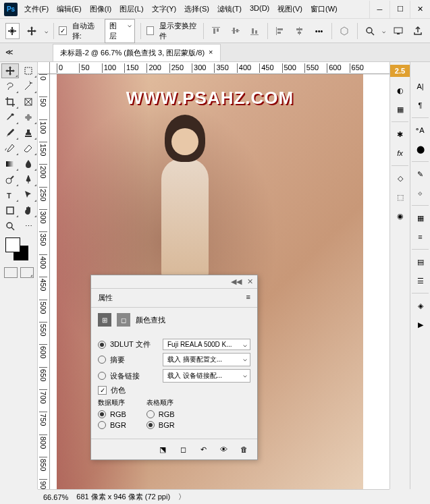 The image size is (430, 504). What do you see at coordinates (28, 71) in the screenshot?
I see `marquee-tool` at bounding box center [28, 71].